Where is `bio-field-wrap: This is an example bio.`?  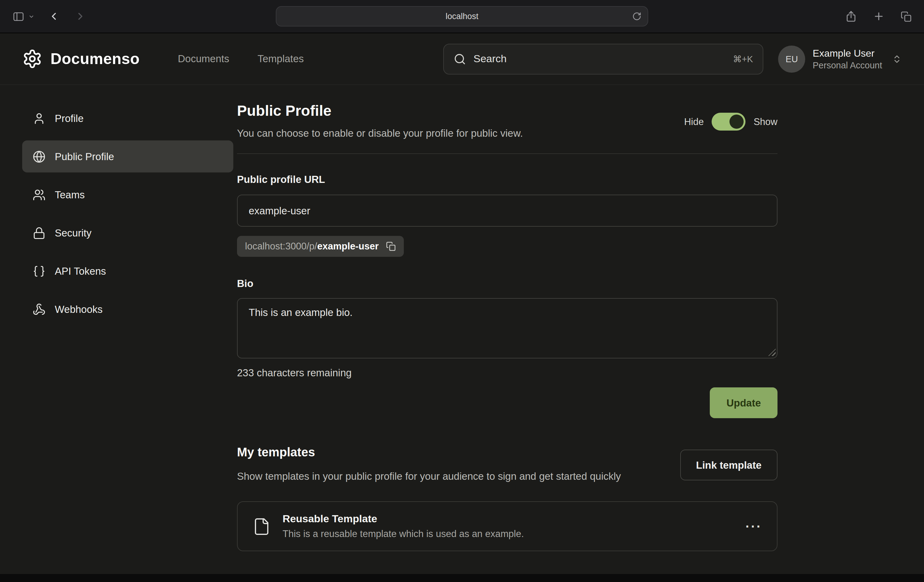 bio-field-wrap: This is an example bio. is located at coordinates (507, 328).